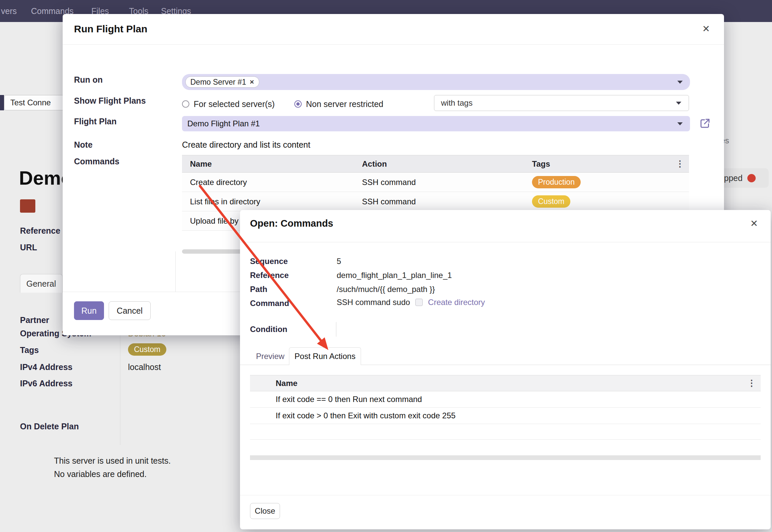 The height and width of the screenshot is (532, 772). Describe the element at coordinates (435, 202) in the screenshot. I see `table-row: List files in directory SSH command Cust…` at that location.